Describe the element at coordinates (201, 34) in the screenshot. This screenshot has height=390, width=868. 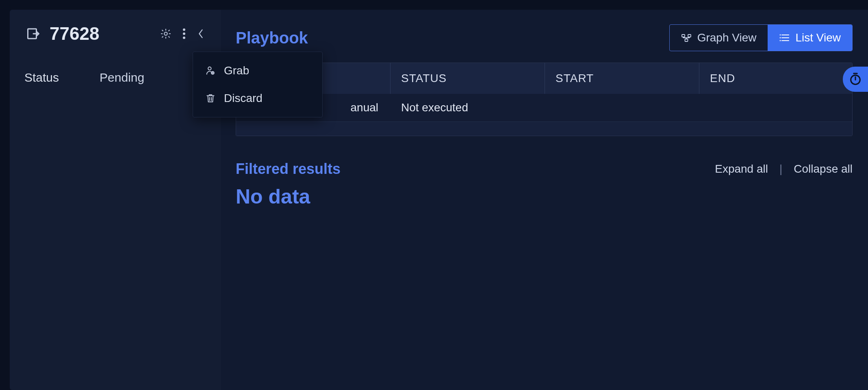
I see `collapse-sidebar-icon` at that location.